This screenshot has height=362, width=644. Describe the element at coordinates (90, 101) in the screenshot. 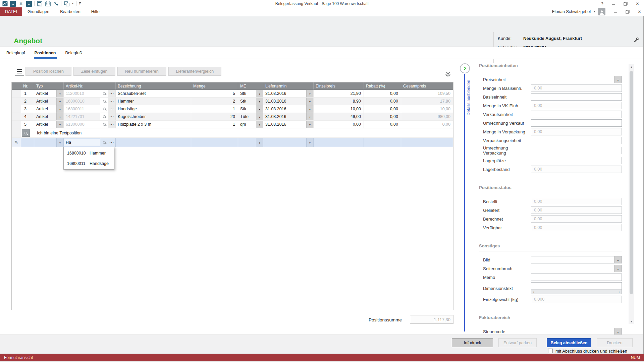

I see `cell-artikel-nr: 16800010` at that location.